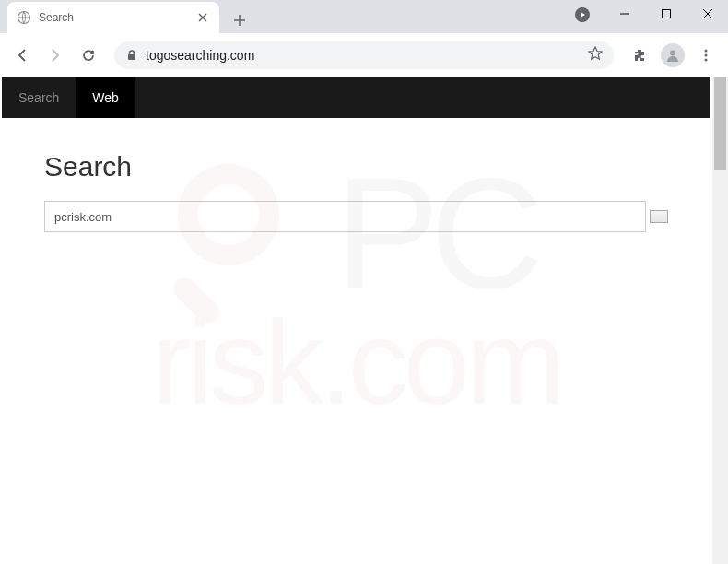 This screenshot has width=728, height=564. What do you see at coordinates (673, 55) in the screenshot?
I see `avatar-icon` at bounding box center [673, 55].